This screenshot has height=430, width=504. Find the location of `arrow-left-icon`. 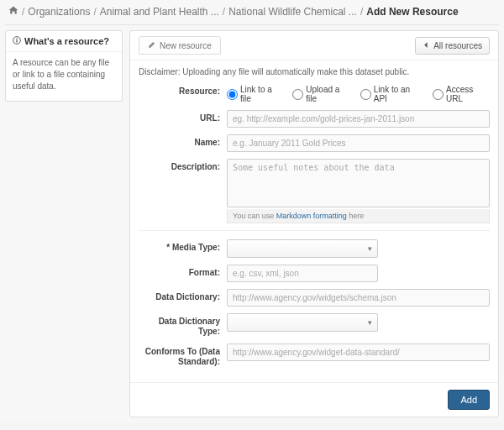

arrow-left-icon is located at coordinates (427, 45).